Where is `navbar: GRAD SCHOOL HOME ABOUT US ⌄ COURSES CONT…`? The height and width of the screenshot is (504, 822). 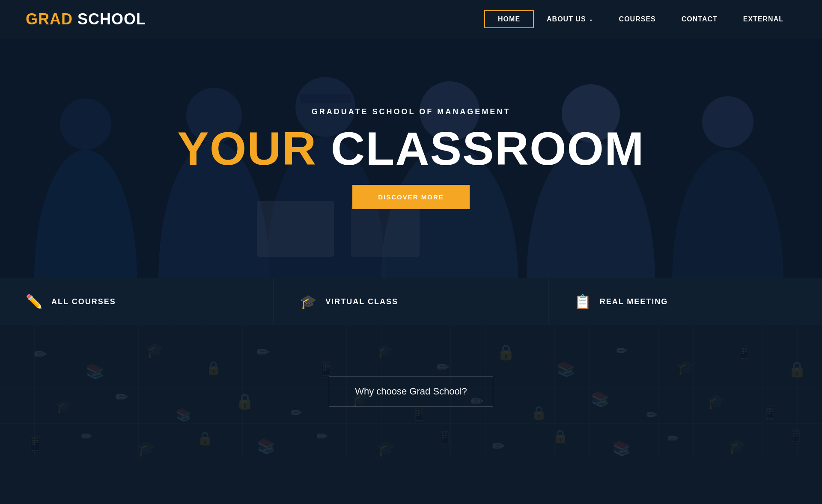
navbar: GRAD SCHOOL HOME ABOUT US ⌄ COURSES CONT… is located at coordinates (411, 19).